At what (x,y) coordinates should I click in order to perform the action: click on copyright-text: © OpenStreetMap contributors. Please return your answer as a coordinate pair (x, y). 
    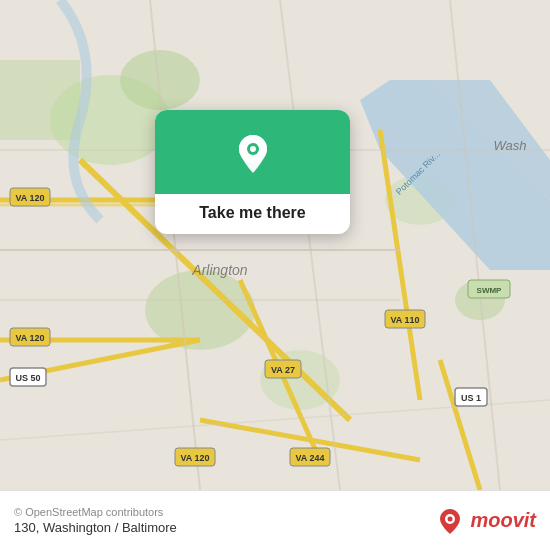
    Looking at the image, I should click on (96, 512).